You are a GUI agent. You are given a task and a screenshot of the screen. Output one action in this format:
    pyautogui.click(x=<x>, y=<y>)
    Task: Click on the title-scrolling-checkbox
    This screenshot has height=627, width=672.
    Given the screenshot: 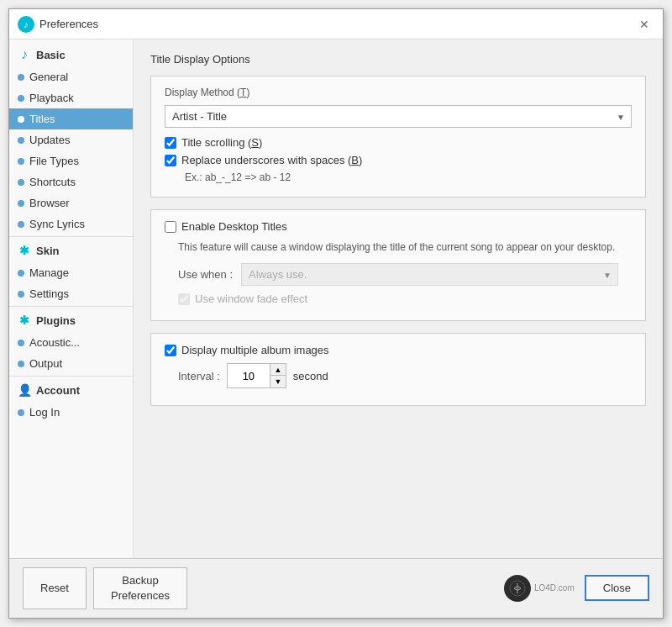 What is the action you would take?
    pyautogui.click(x=171, y=143)
    